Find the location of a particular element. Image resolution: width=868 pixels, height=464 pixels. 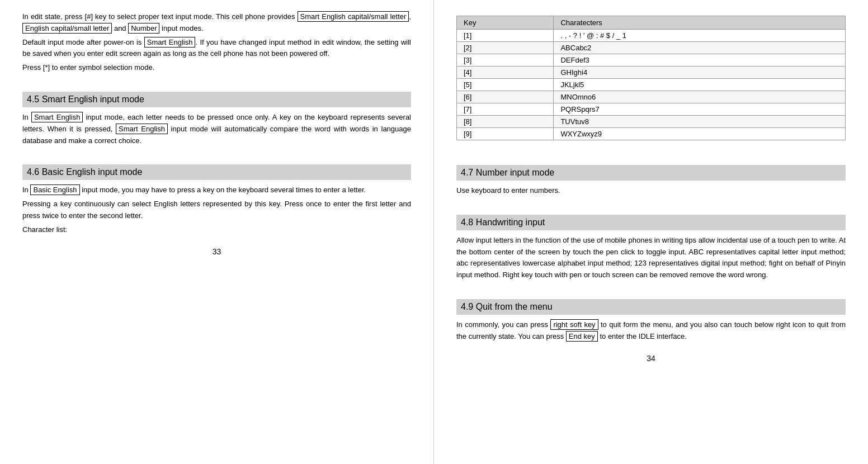

smart-english-box-2: Smart English is located at coordinates (170, 42).